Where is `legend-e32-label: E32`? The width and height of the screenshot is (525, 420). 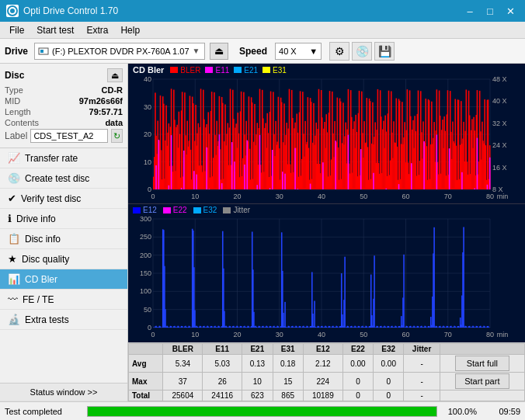 legend-e32-label: E32 is located at coordinates (210, 210).